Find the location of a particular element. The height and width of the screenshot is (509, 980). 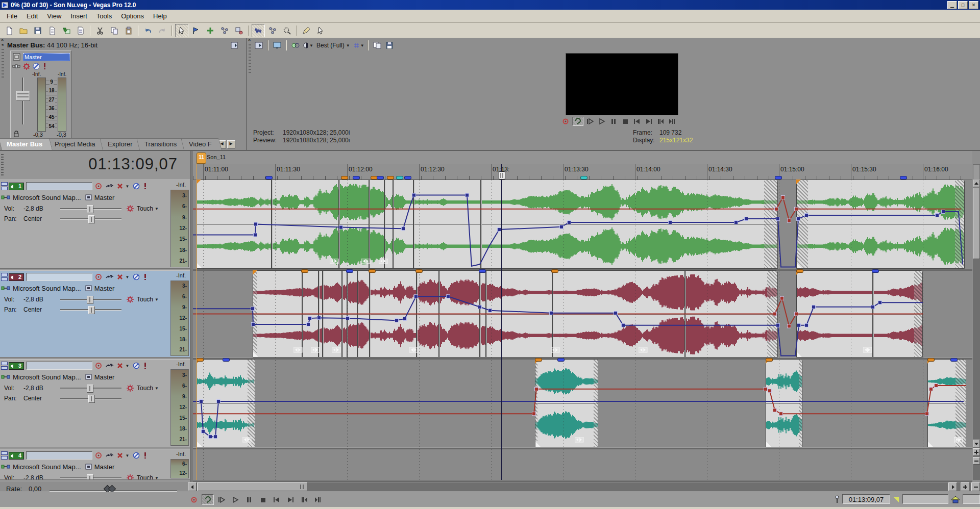

import-media-button is located at coordinates (66, 31).